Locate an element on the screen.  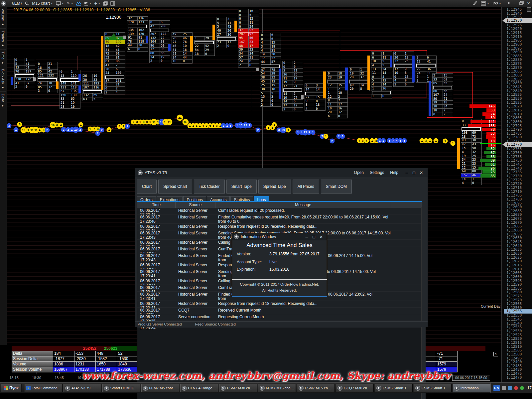
clock: 17:26 is located at coordinates (530, 388).